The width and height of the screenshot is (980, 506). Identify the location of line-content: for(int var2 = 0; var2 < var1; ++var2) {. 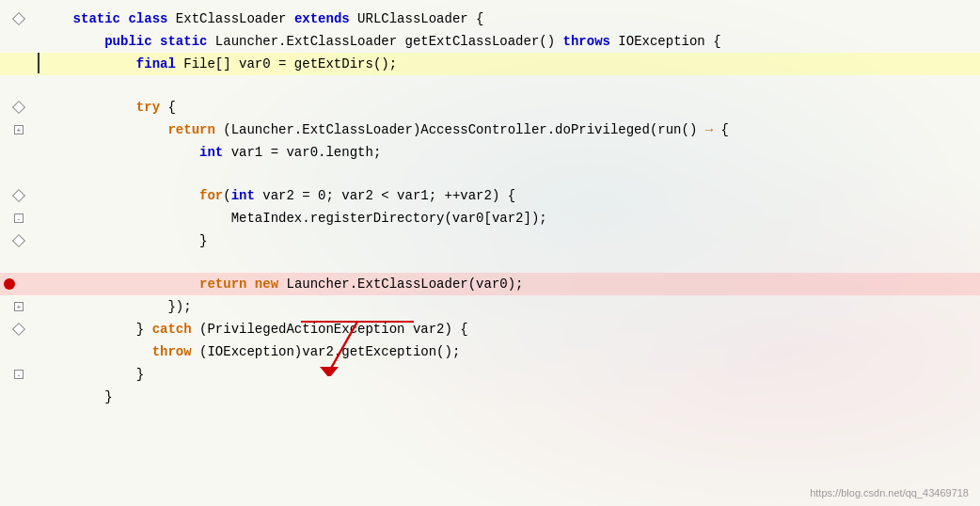
(509, 196).